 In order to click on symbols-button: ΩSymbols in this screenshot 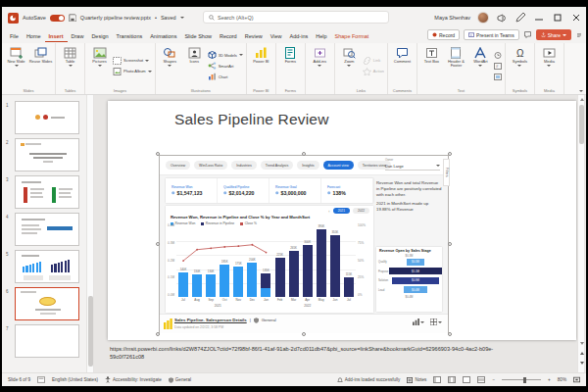, I will do `click(519, 66)`.